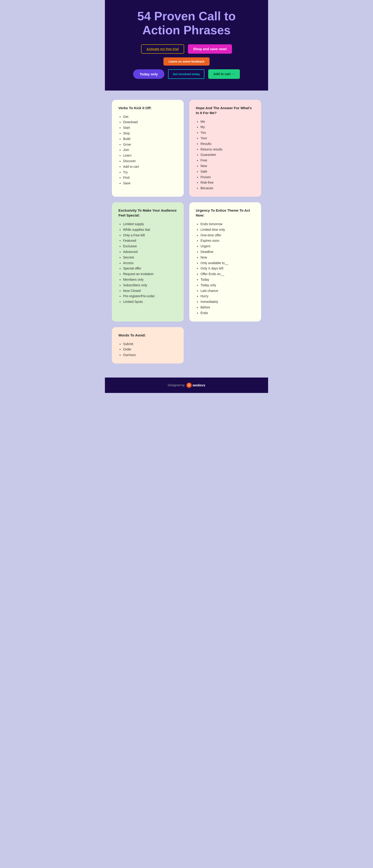 The image size is (373, 868). I want to click on list-item: Secrets, so click(150, 257).